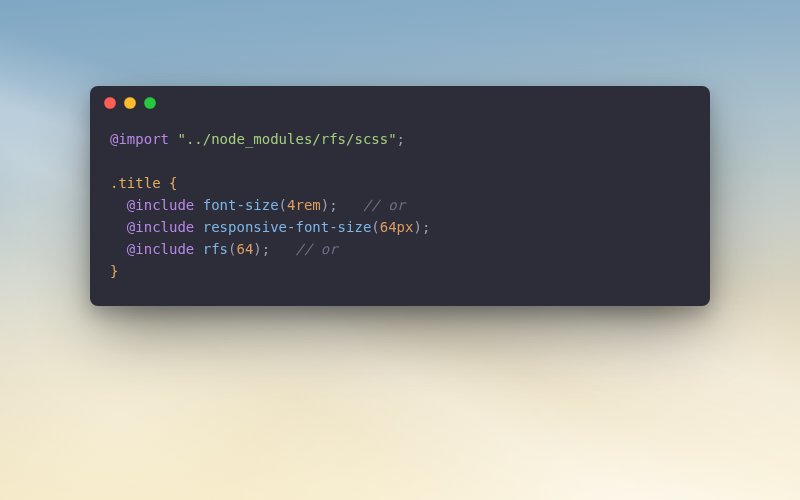 This screenshot has width=800, height=500. What do you see at coordinates (400, 249) in the screenshot?
I see `code-line: @include rfs(64); // or` at bounding box center [400, 249].